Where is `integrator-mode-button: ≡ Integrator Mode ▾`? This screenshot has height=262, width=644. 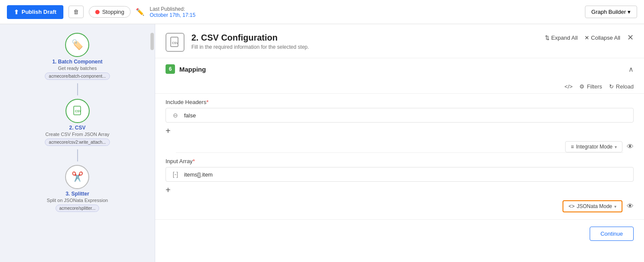
integrator-mode-button: ≡ Integrator Mode ▾ is located at coordinates (594, 147).